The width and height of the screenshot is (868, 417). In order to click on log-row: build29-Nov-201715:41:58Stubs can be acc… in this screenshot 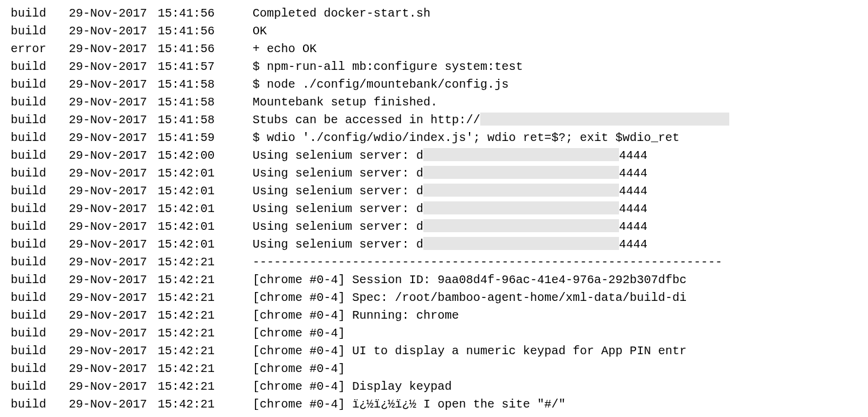, I will do `click(434, 120)`.